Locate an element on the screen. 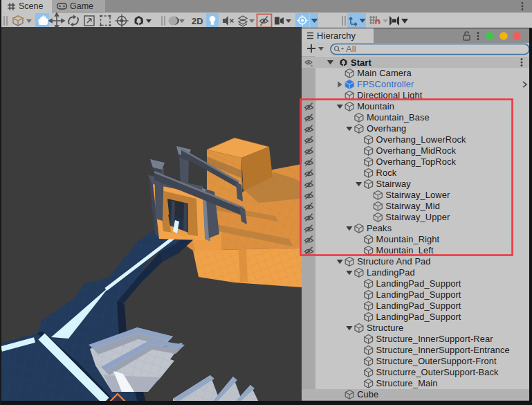 This screenshot has height=405, width=532. svg-text: Overhang_TopRock is located at coordinates (416, 162).